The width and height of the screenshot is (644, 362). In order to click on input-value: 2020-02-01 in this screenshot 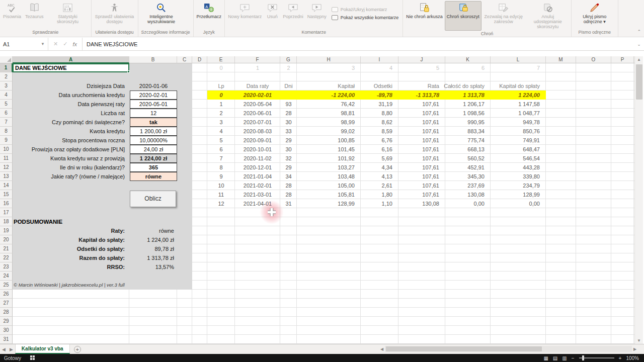, I will do `click(153, 95)`.